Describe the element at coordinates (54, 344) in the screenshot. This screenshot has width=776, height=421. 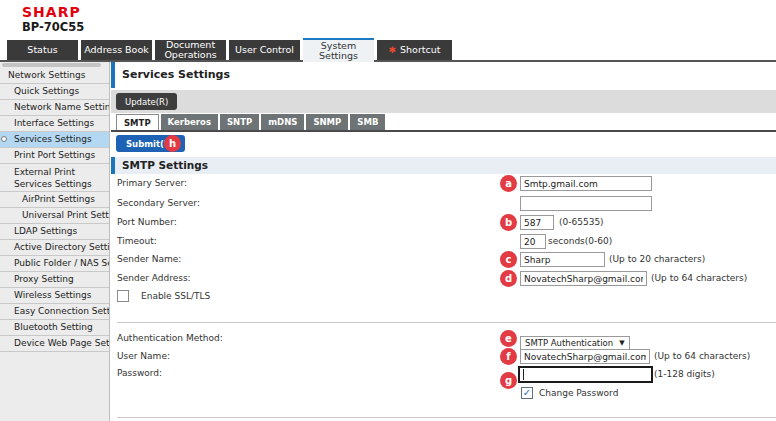
I see `sidebar-item-device-web-page-setting: Device Web Page Setting` at that location.